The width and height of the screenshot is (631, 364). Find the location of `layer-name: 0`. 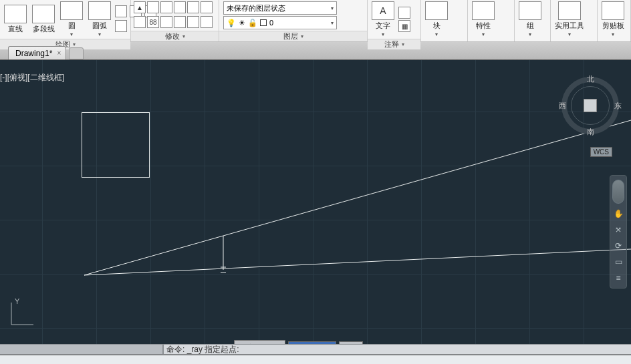

layer-name: 0 is located at coordinates (271, 23).